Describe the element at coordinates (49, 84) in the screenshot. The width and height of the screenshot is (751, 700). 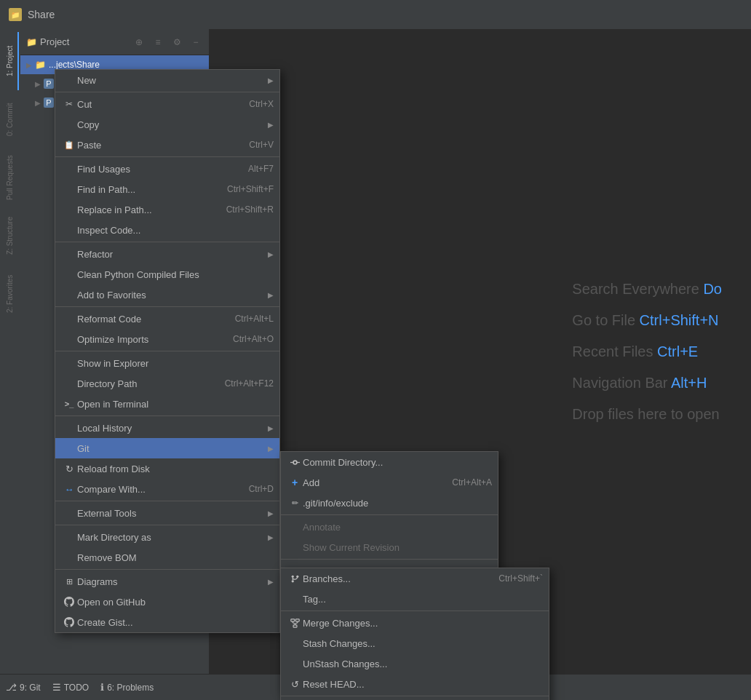
I see `item-icon-2: P` at that location.